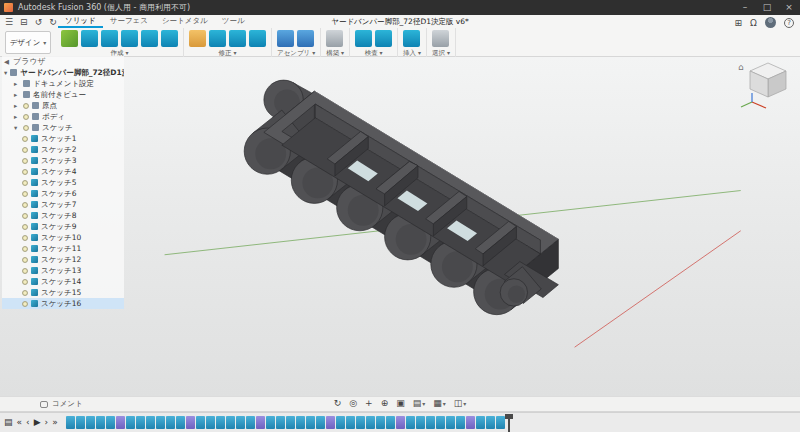 The height and width of the screenshot is (432, 800). I want to click on save-button: ⊟, so click(24, 22).